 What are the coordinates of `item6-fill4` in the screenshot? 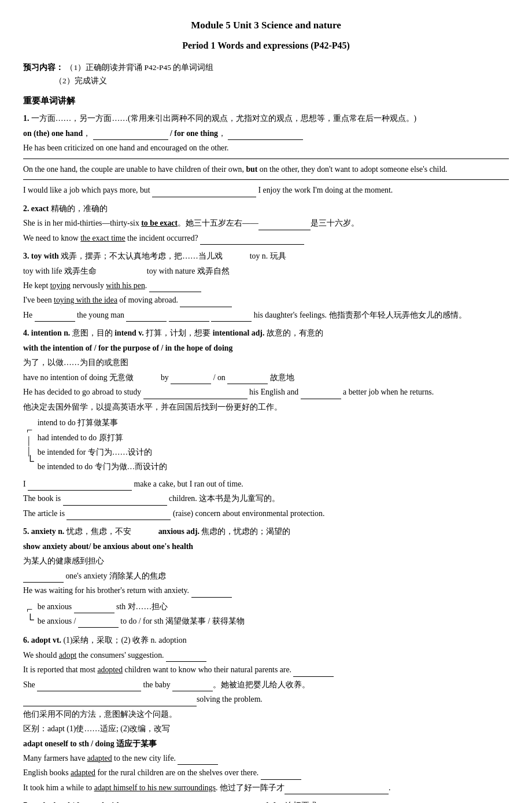 It's located at (193, 687).